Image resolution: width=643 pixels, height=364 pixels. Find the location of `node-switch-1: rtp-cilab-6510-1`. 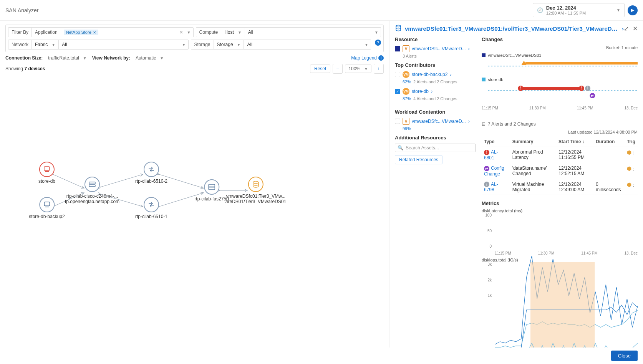

node-switch-1: rtp-cilab-6510-1 is located at coordinates (151, 208).